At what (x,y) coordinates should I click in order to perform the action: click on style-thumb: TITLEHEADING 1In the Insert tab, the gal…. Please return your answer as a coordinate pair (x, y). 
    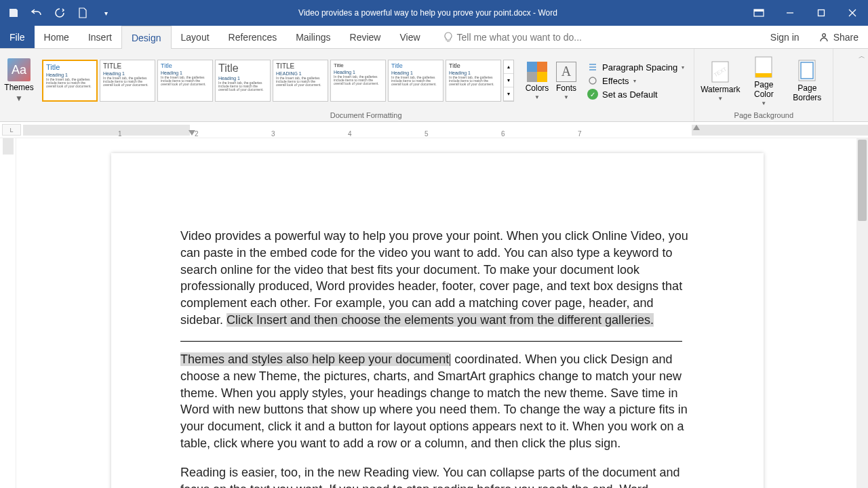
    Looking at the image, I should click on (300, 81).